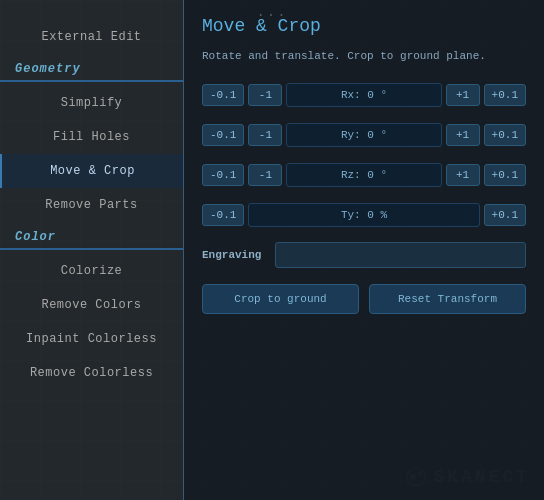 The image size is (544, 500). What do you see at coordinates (364, 175) in the screenshot?
I see `rz-field: Rz: 0 °` at bounding box center [364, 175].